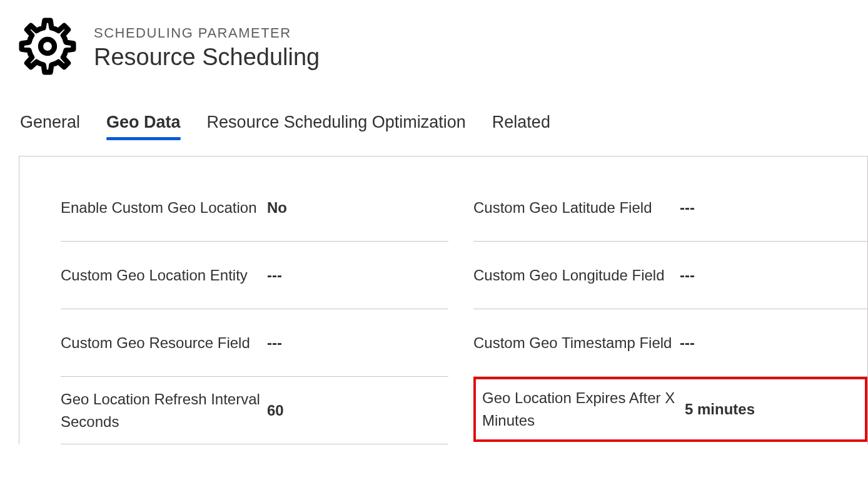 Image resolution: width=868 pixels, height=497 pixels. Describe the element at coordinates (164, 343) in the screenshot. I see `field-label: Custom Geo Resource Field` at that location.